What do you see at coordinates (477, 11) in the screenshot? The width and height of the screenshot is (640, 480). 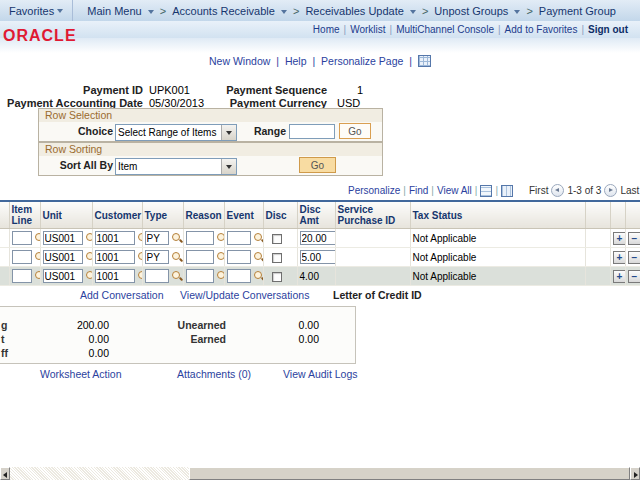 I see `breadcrumb-unpost-groups: Unpost Groups` at bounding box center [477, 11].